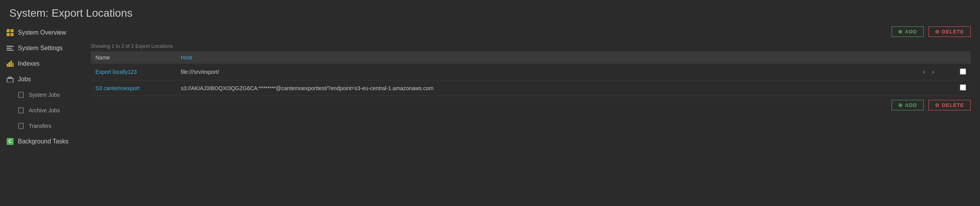 The width and height of the screenshot is (980, 206). What do you see at coordinates (40, 48) in the screenshot?
I see `sidebar-label-system-settings: System Settings` at bounding box center [40, 48].